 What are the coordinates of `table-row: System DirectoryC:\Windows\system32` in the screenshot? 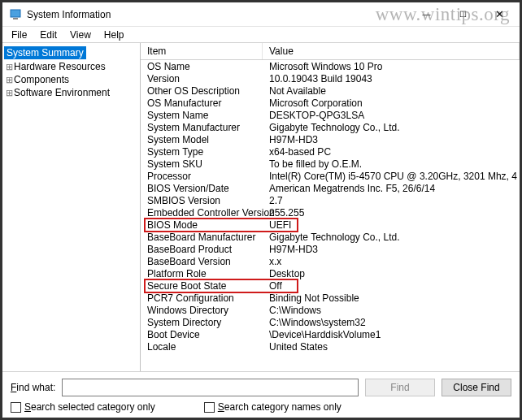 It's located at (330, 322).